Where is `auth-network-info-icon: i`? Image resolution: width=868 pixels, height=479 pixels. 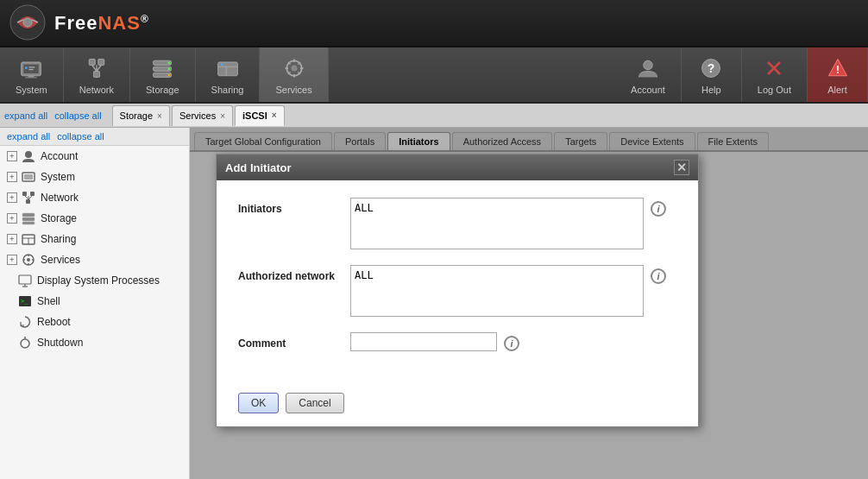 auth-network-info-icon: i is located at coordinates (658, 276).